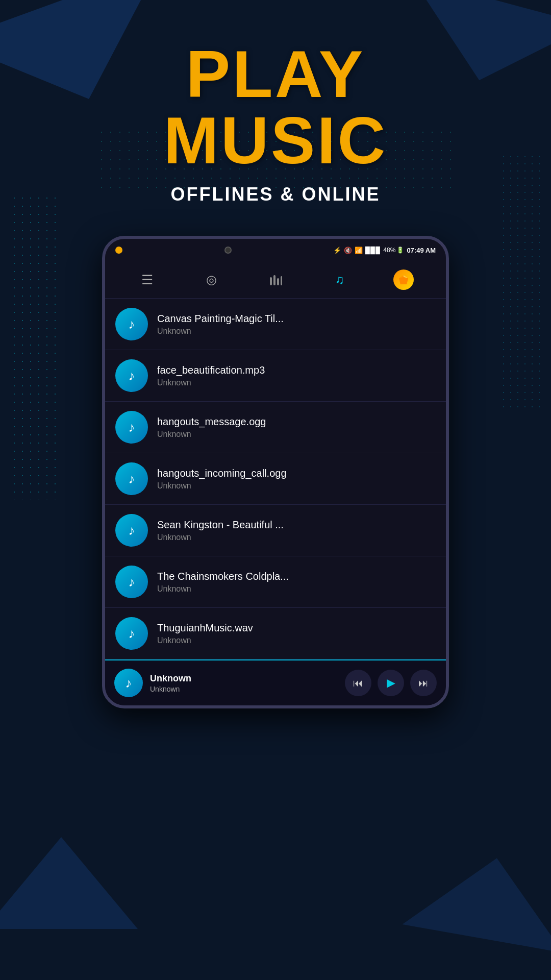 The height and width of the screenshot is (980, 551). Describe the element at coordinates (296, 582) in the screenshot. I see `song-info-5: The Chainsmokers Coldpla... Unknown` at that location.